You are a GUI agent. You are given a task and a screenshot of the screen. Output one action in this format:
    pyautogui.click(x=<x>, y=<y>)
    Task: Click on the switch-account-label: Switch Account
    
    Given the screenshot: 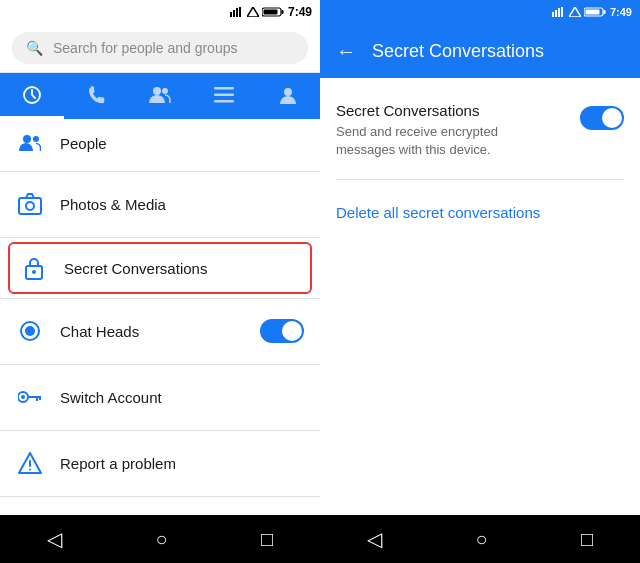 What is the action you would take?
    pyautogui.click(x=182, y=398)
    